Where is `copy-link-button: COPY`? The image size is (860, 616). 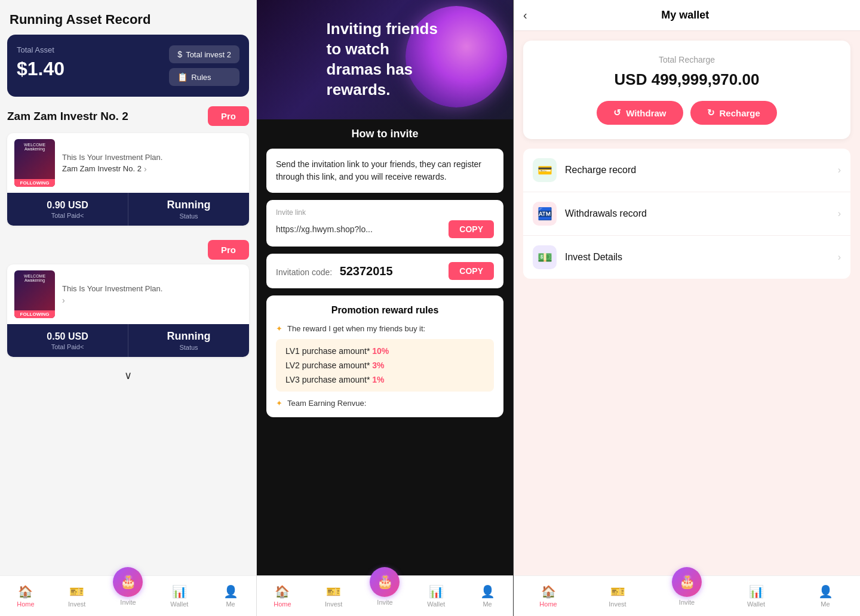 copy-link-button: COPY is located at coordinates (471, 229).